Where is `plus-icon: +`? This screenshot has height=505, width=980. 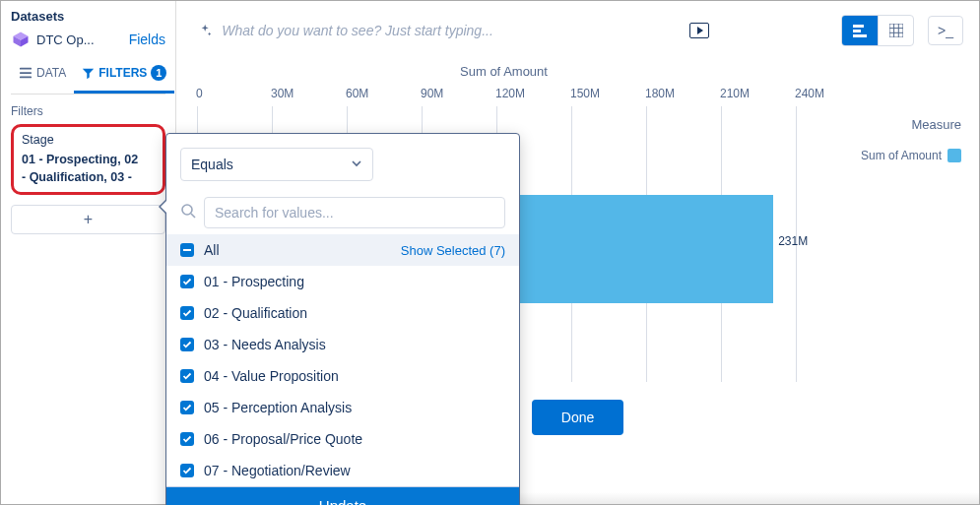 plus-icon: + is located at coordinates (89, 220).